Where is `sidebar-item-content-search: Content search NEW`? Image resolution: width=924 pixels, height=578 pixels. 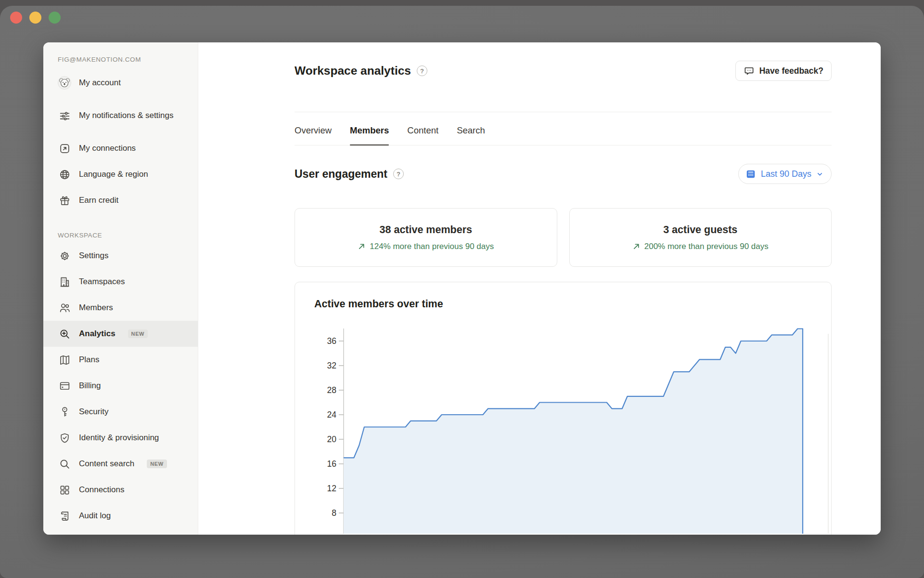 sidebar-item-content-search: Content search NEW is located at coordinates (120, 464).